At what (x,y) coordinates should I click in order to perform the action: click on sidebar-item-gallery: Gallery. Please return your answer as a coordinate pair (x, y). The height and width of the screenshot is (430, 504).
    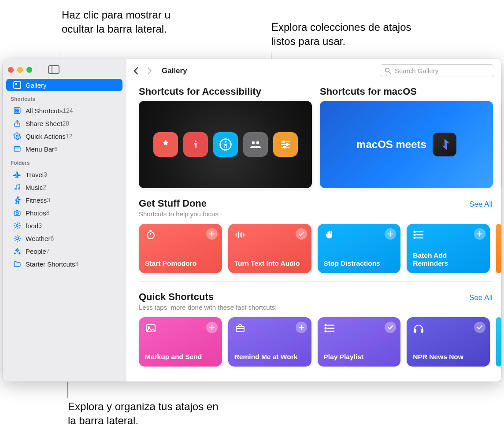
    Looking at the image, I should click on (64, 85).